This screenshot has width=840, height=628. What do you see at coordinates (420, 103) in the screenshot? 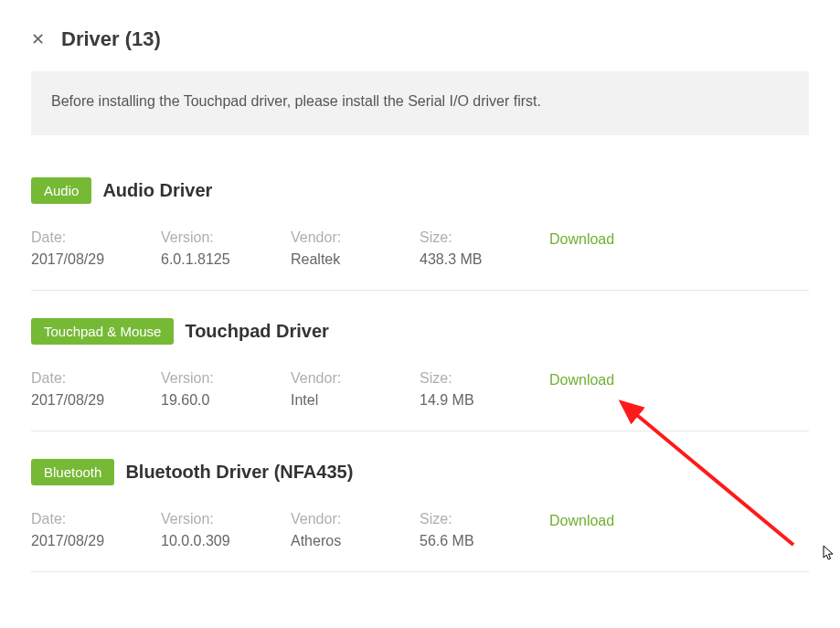
I see `notice-banner: Before installing the Touchpad driver, p…` at bounding box center [420, 103].